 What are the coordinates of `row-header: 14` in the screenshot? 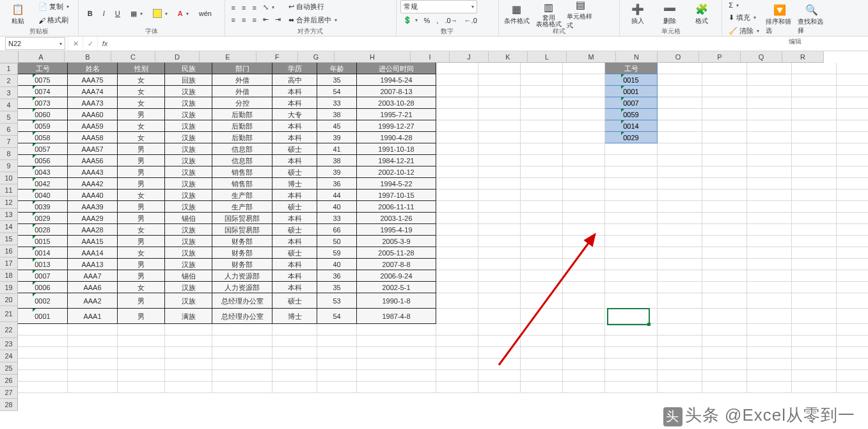 It's located at (9, 227).